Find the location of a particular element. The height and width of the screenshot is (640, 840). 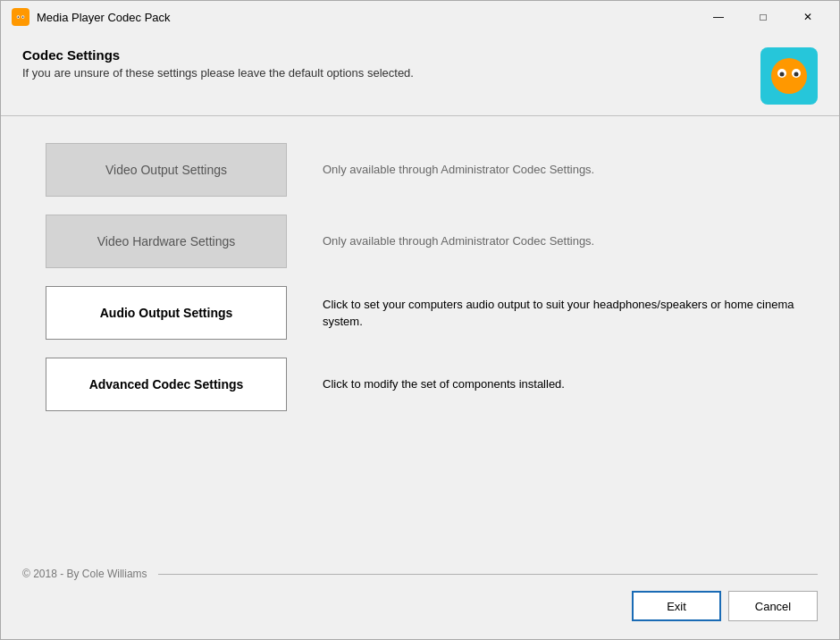

footer-line is located at coordinates (488, 574).